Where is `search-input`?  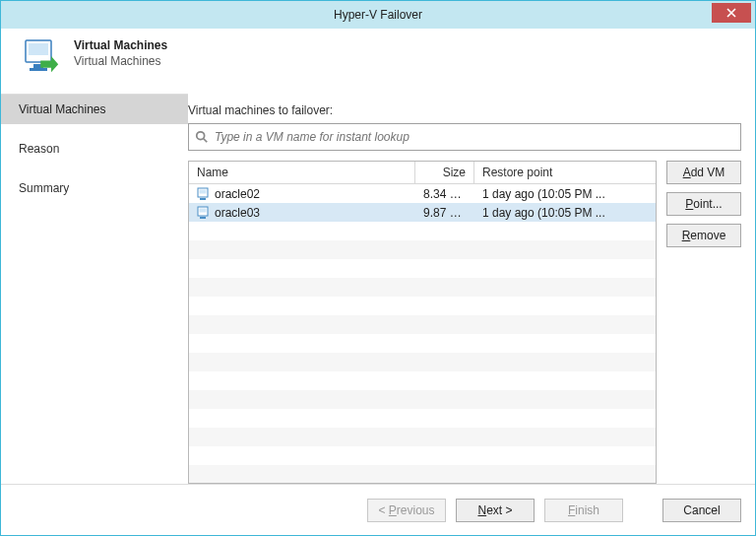 search-input is located at coordinates (474, 137).